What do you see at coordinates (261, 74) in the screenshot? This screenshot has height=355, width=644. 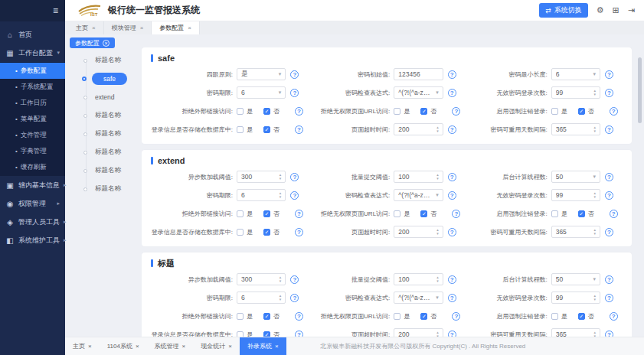 I see `select-control: 是▾` at bounding box center [261, 74].